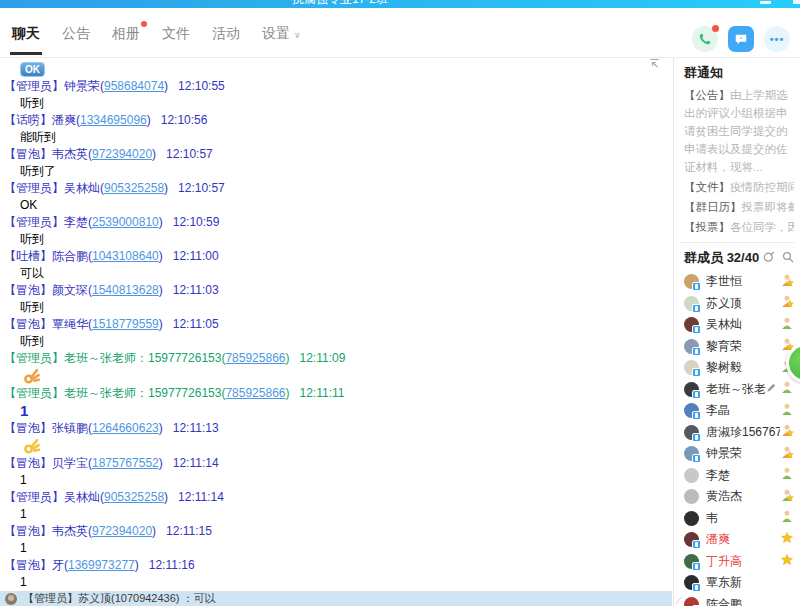 This screenshot has height=606, width=800. I want to click on sender-qq-link: 1264660623, so click(126, 428).